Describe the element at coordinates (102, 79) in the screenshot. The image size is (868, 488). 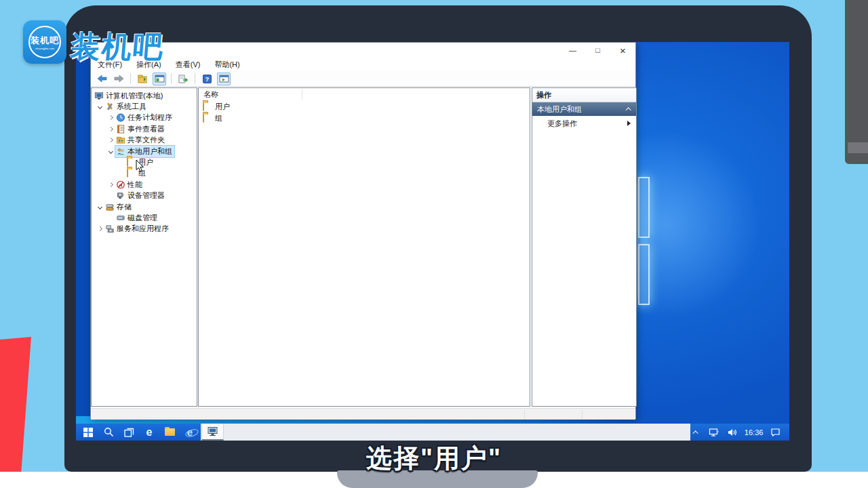
I see `back-icon` at that location.